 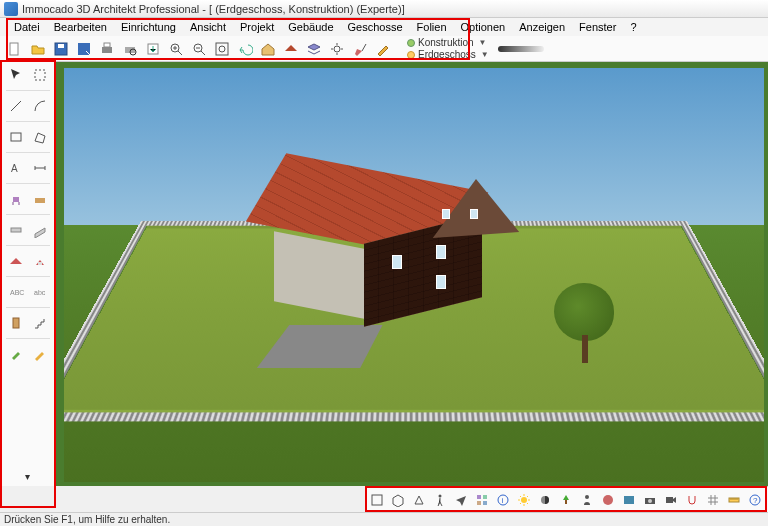 What do you see at coordinates (222, 49) in the screenshot?
I see `zoom-fit-icon` at bounding box center [222, 49].